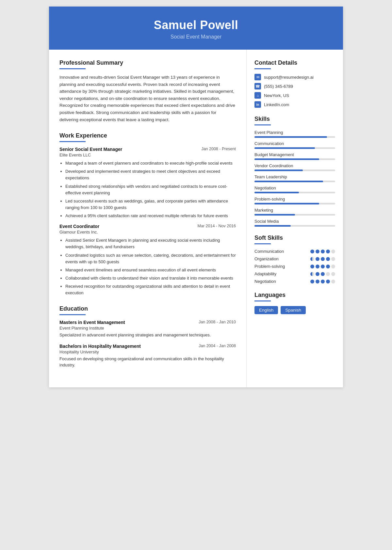 The image size is (392, 550). What do you see at coordinates (258, 77) in the screenshot?
I see `email-icon: ✉` at bounding box center [258, 77].